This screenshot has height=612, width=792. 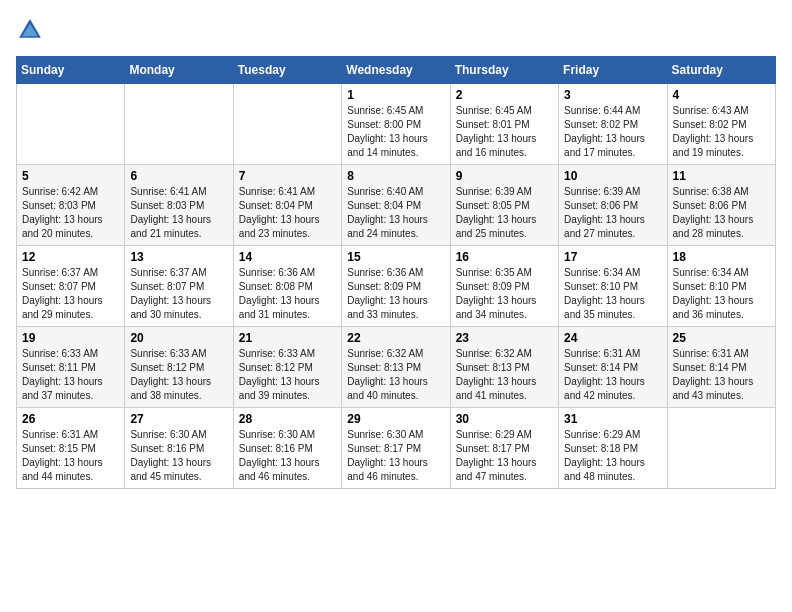 I want to click on calendar-cell: 20Sunrise: 6:33 AM Sunset: 8:12 PM Dayli…, so click(x=179, y=368).